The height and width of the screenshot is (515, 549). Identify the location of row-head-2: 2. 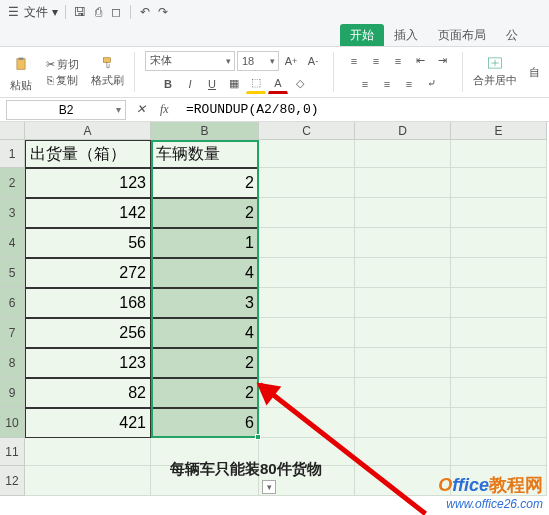
(12, 183).